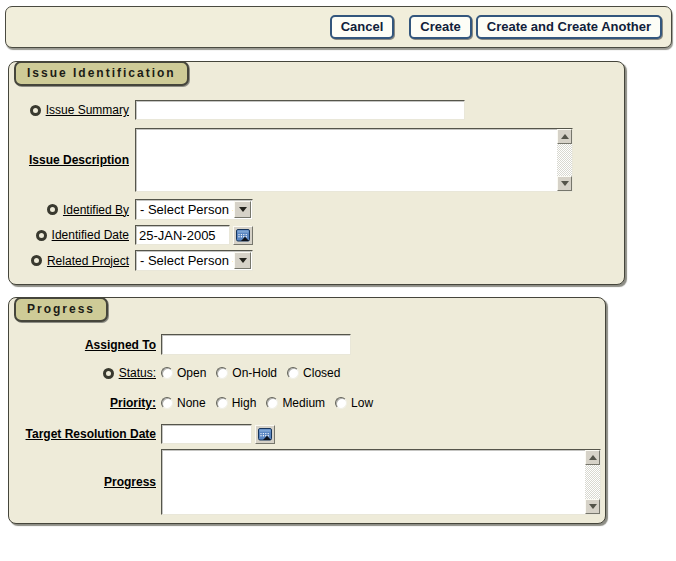 The width and height of the screenshot is (676, 561). Describe the element at coordinates (222, 373) in the screenshot. I see `status-radio-on-hold` at that location.